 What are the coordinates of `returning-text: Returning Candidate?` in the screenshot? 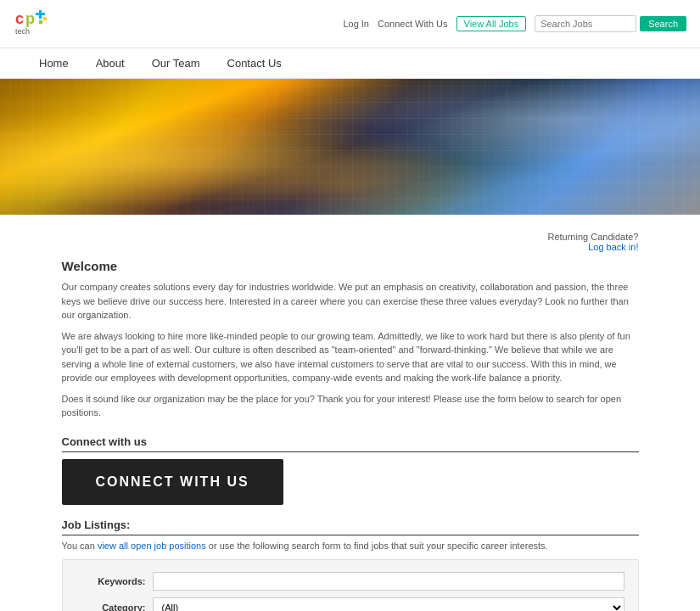 It's located at (592, 237).